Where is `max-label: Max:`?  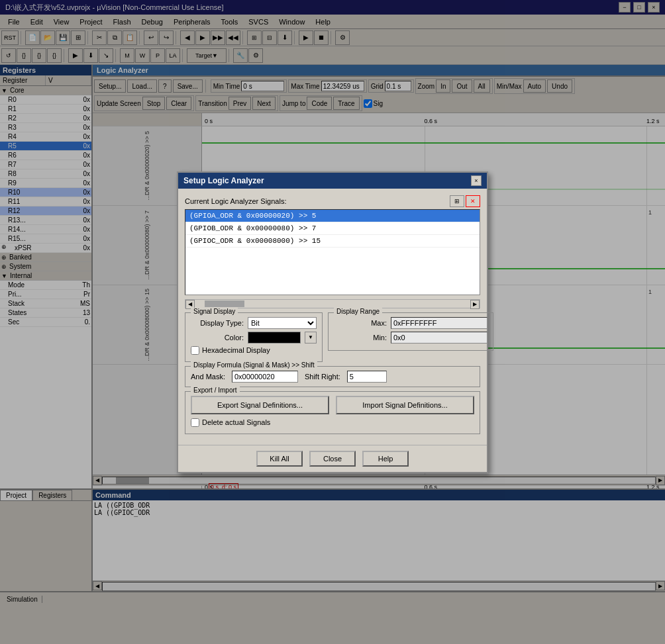 max-label: Max: is located at coordinates (360, 323).